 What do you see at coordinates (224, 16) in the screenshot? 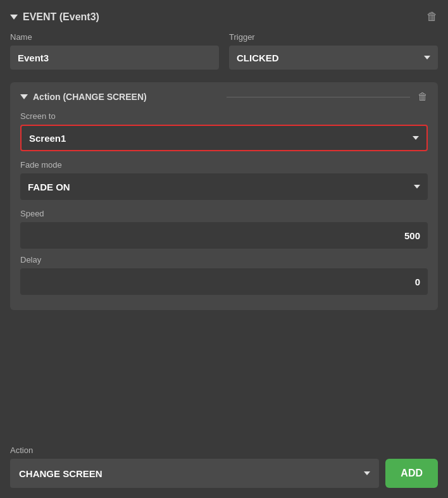
I see `event-header: EVENT (Event3) 🗑` at bounding box center [224, 16].